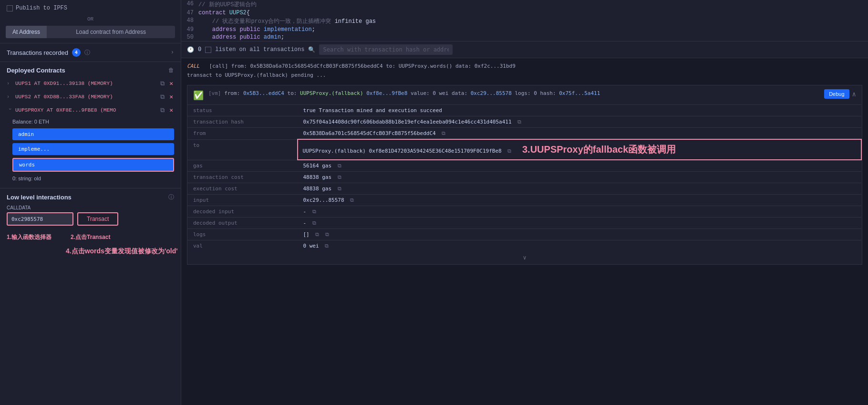  I want to click on admin-function-button: admin, so click(93, 135).